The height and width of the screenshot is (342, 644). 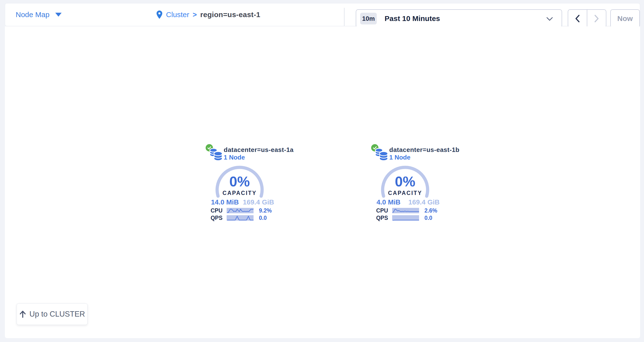 I want to click on now-button: Now, so click(x=625, y=18).